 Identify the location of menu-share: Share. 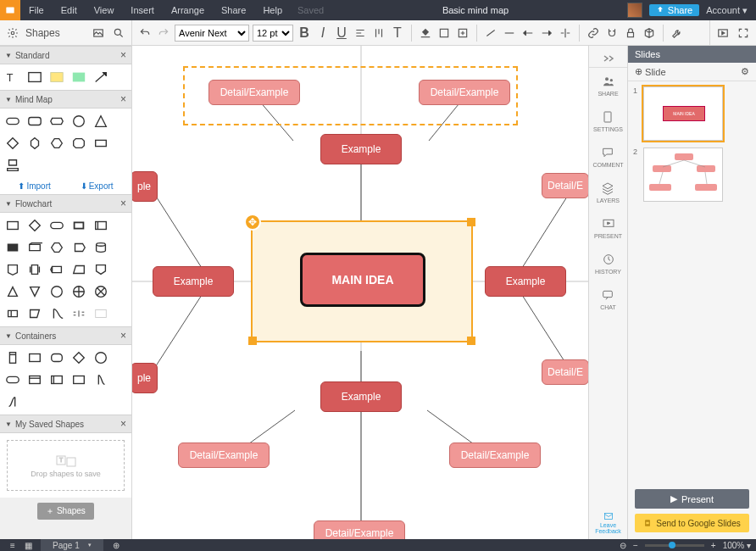
(234, 10).